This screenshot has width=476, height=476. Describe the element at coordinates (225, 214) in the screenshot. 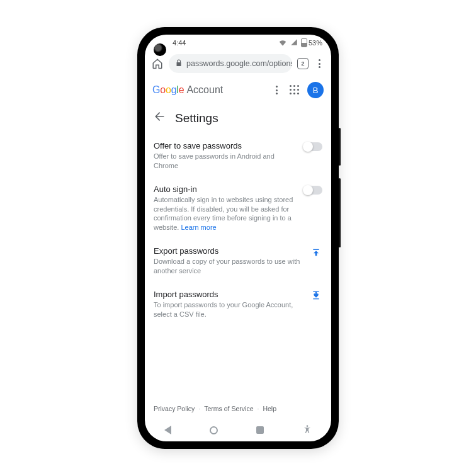

I see `setting-desc: Automatically sign in to websites using …` at that location.